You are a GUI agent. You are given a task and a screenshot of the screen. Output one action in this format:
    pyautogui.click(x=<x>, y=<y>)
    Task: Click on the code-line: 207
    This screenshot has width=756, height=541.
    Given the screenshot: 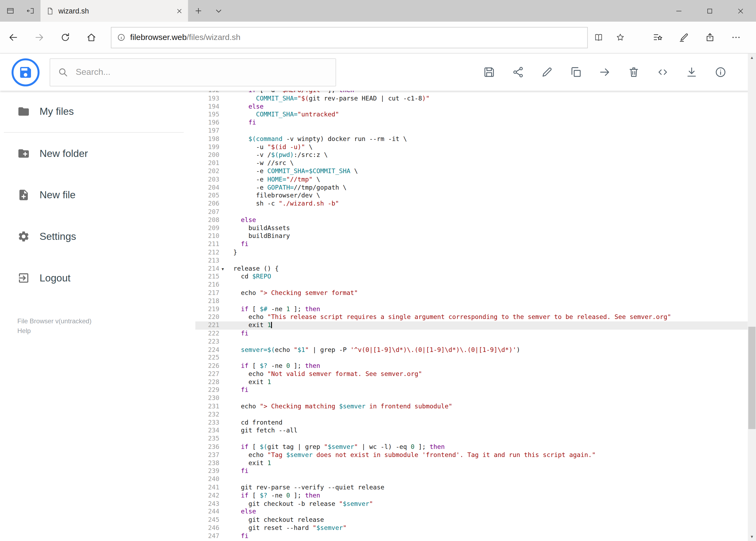 What is the action you would take?
    pyautogui.click(x=471, y=212)
    